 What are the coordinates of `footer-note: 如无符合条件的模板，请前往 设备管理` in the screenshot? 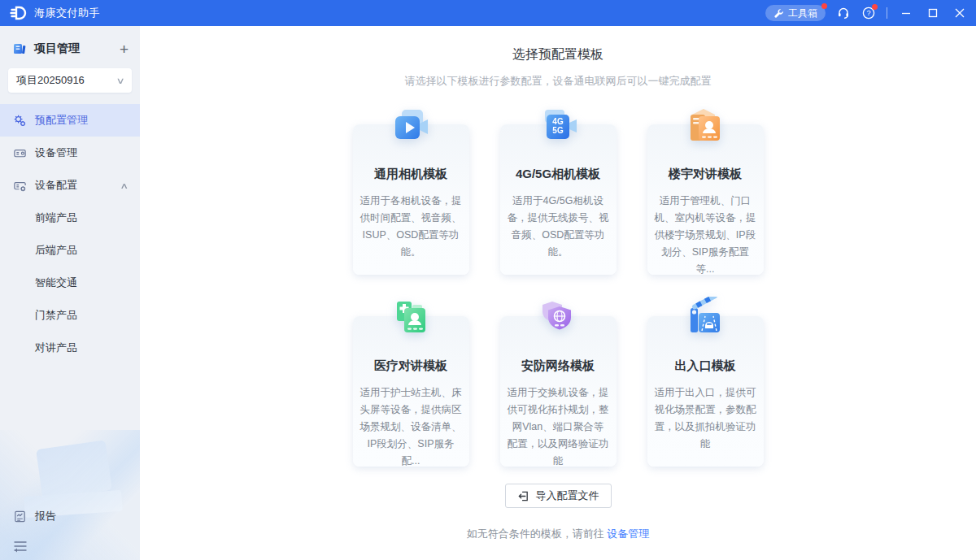 It's located at (558, 534).